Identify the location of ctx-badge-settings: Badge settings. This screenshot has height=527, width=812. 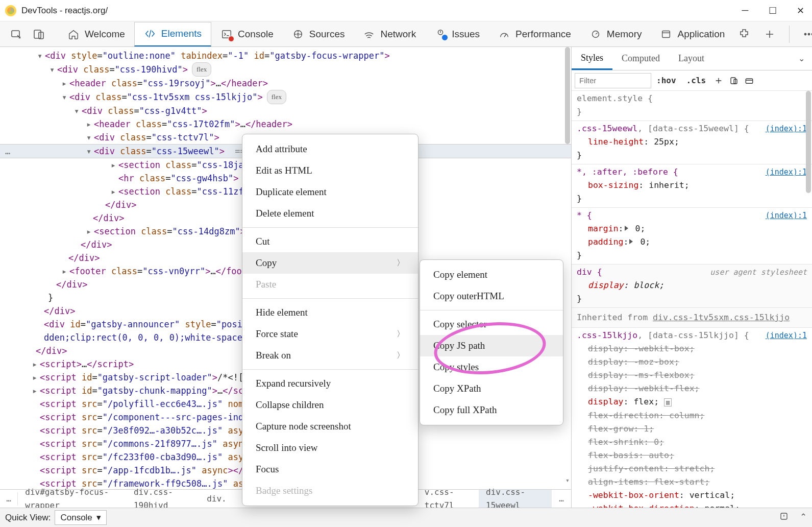
(330, 491).